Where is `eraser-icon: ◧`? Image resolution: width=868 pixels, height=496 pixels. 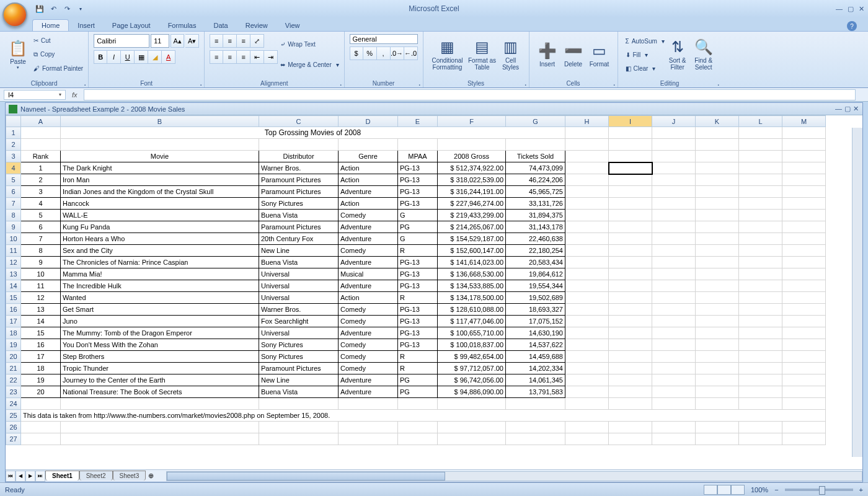 eraser-icon: ◧ is located at coordinates (629, 68).